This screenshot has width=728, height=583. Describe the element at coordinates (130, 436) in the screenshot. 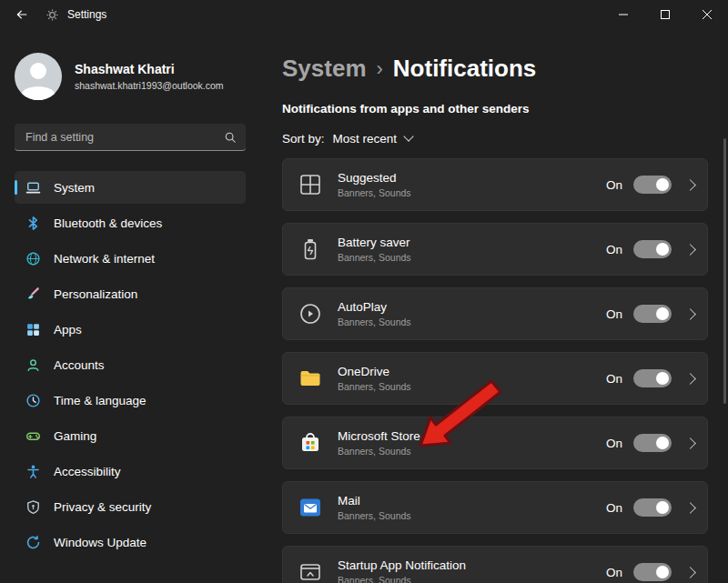

I see `sidebar-item-gaming: Gaming` at that location.